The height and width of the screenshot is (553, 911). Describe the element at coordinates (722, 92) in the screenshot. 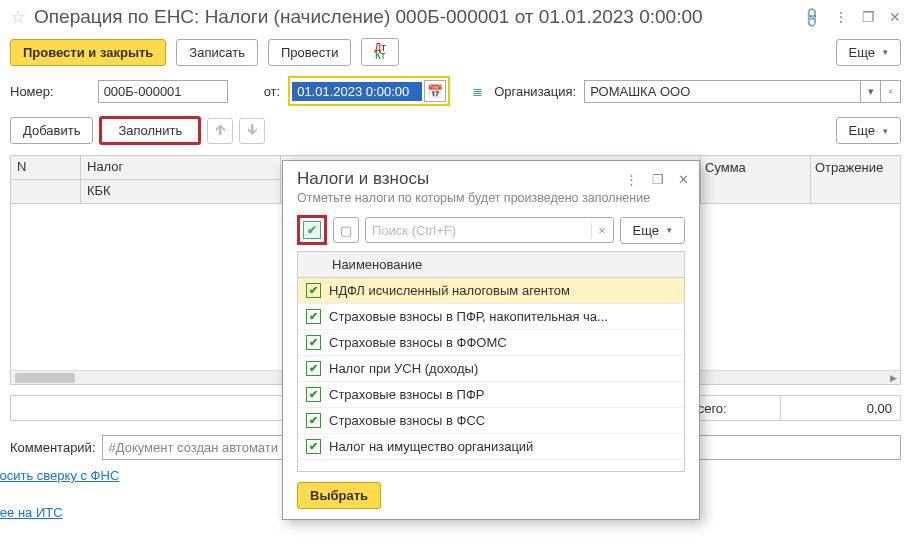

I see `org-input: РОМАШКА ООО` at that location.